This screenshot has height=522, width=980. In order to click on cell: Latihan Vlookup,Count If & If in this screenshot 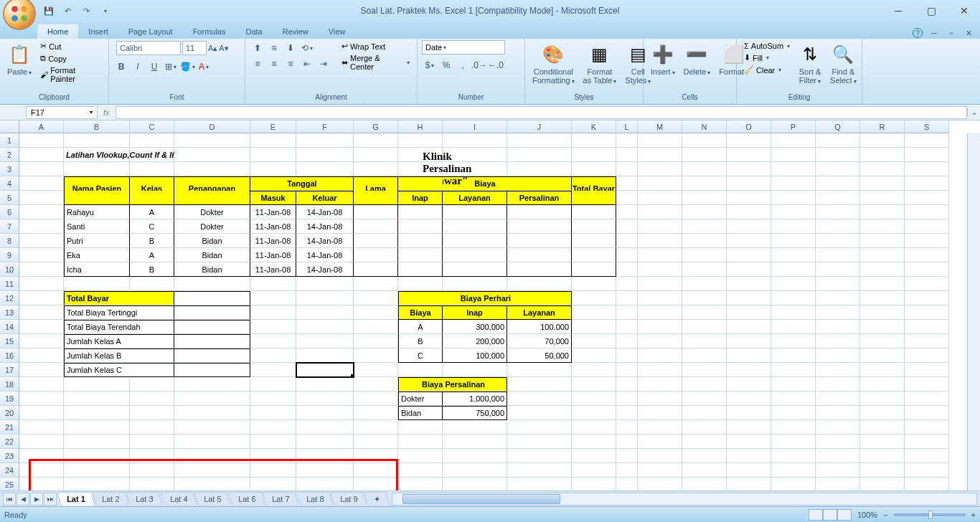, I will do `click(97, 155)`.